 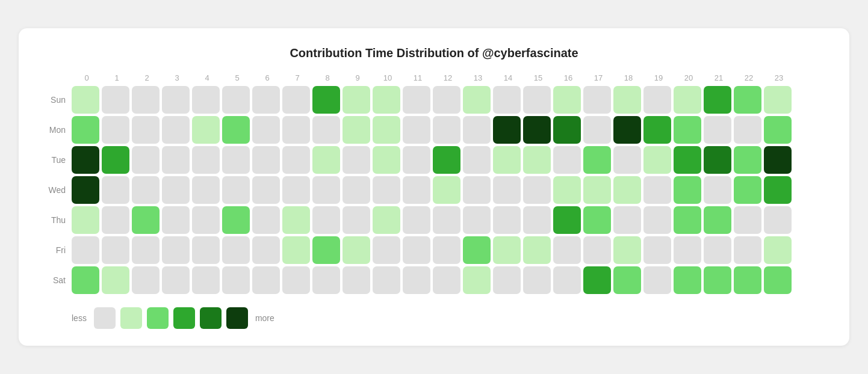 What do you see at coordinates (448, 78) in the screenshot?
I see `hour-label: 12` at bounding box center [448, 78].